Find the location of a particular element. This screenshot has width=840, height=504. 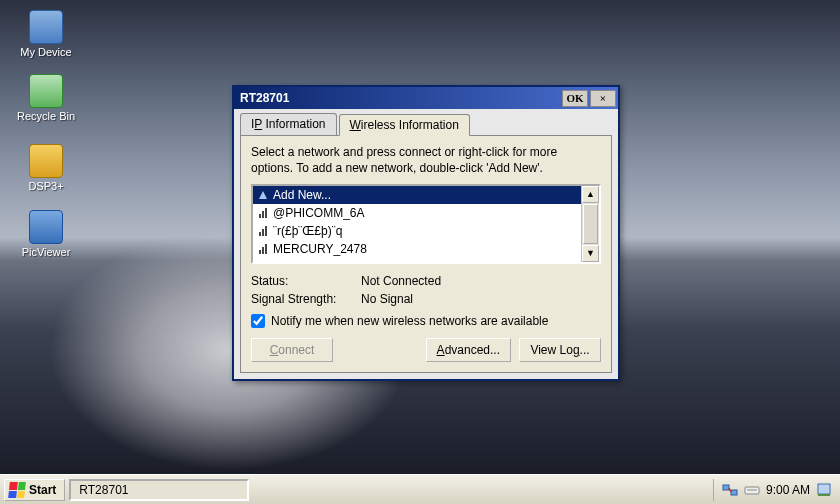

desktop-icon-picviewer: PicViewer is located at coordinates (46, 234).